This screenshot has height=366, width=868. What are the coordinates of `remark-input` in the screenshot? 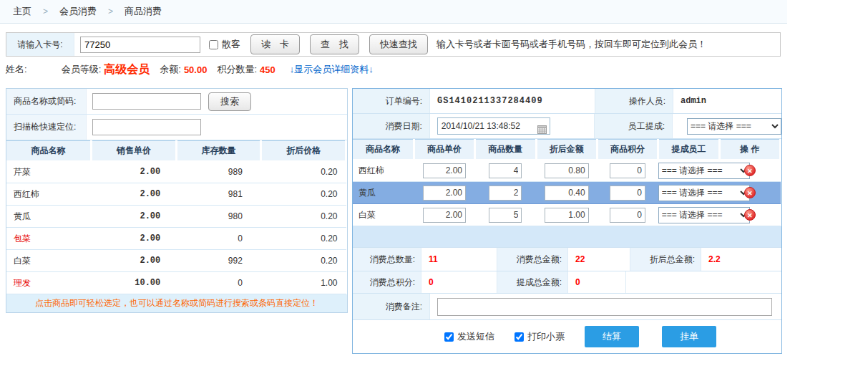 It's located at (605, 307).